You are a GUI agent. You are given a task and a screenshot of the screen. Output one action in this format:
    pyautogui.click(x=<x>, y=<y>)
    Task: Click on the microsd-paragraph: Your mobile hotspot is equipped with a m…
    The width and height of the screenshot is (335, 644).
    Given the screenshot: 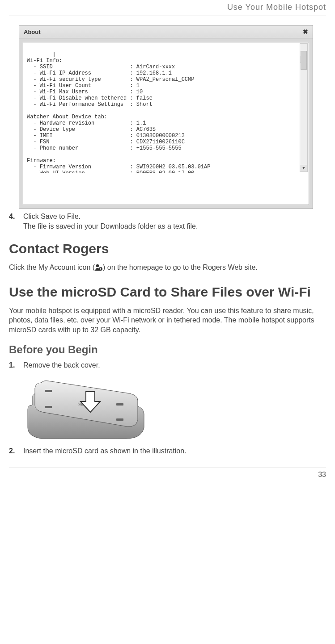 What is the action you would take?
    pyautogui.click(x=167, y=321)
    